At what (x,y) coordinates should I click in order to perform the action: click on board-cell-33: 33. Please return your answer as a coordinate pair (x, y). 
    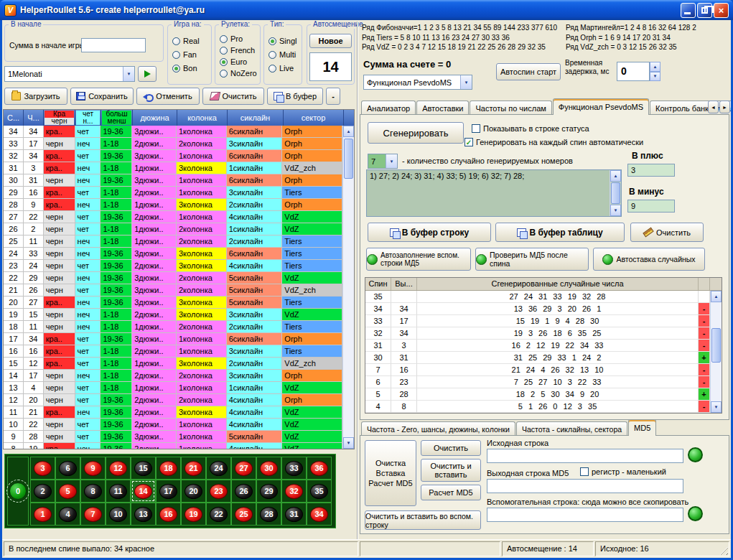
    Looking at the image, I should click on (294, 468).